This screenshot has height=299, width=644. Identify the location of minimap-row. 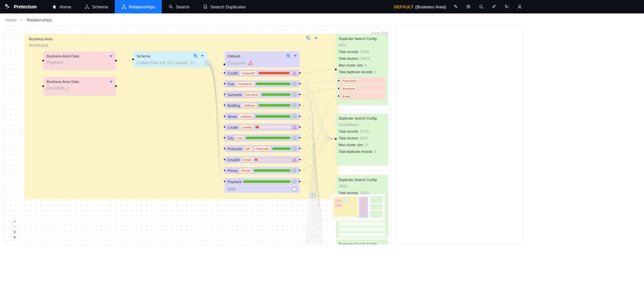
(363, 210).